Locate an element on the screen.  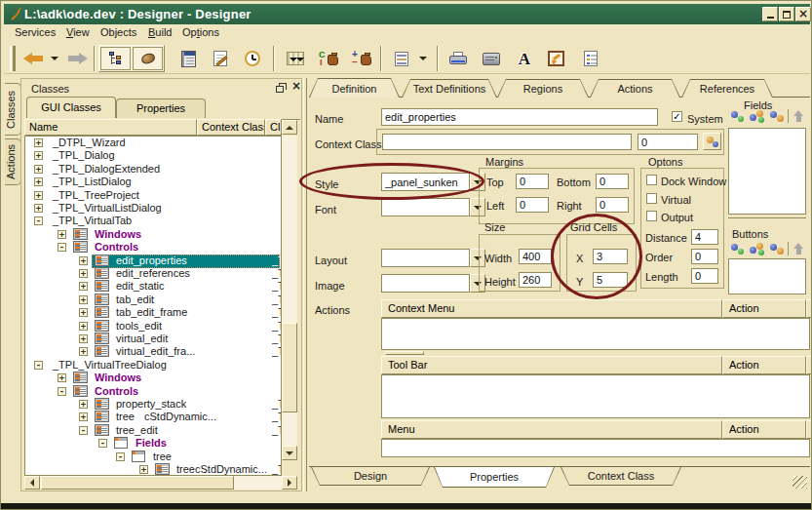
grid-y-input is located at coordinates (610, 280).